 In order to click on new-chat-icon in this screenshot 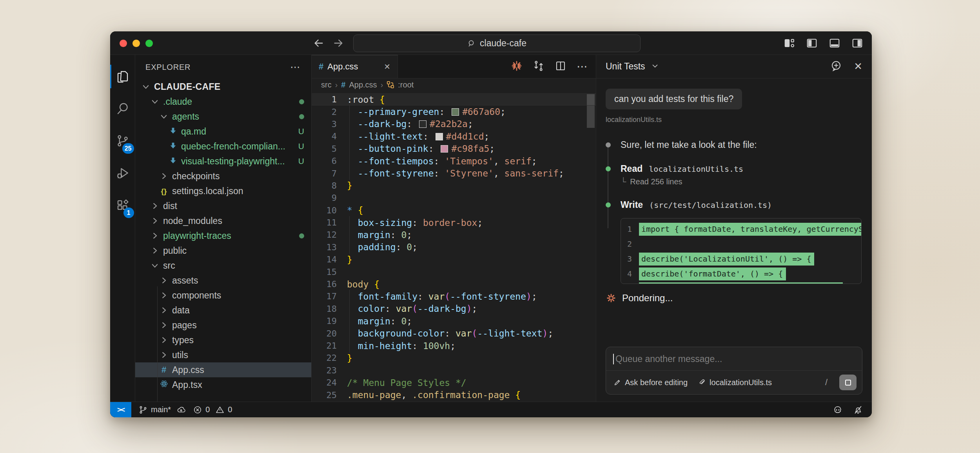, I will do `click(836, 67)`.